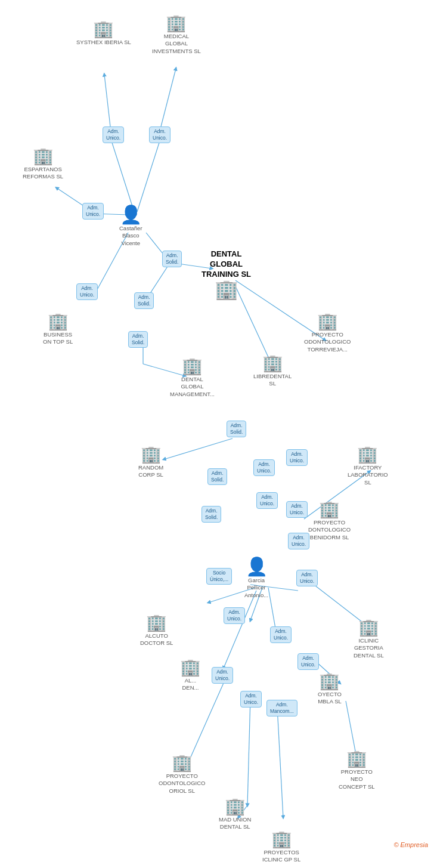 The width and height of the screenshot is (434, 868). I want to click on badge-adm-unico-10: Adm.Unico., so click(307, 578).